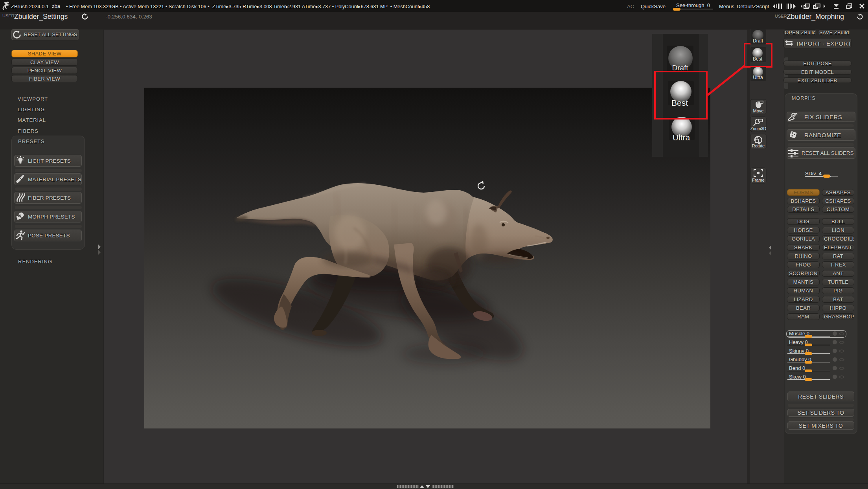 The height and width of the screenshot is (489, 868). I want to click on svg-text: Best, so click(758, 59).